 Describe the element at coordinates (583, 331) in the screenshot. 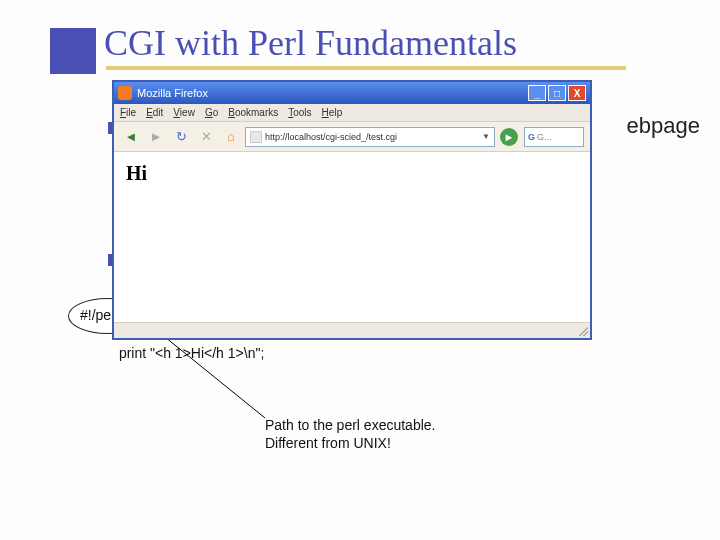

I see `resize-grip` at that location.